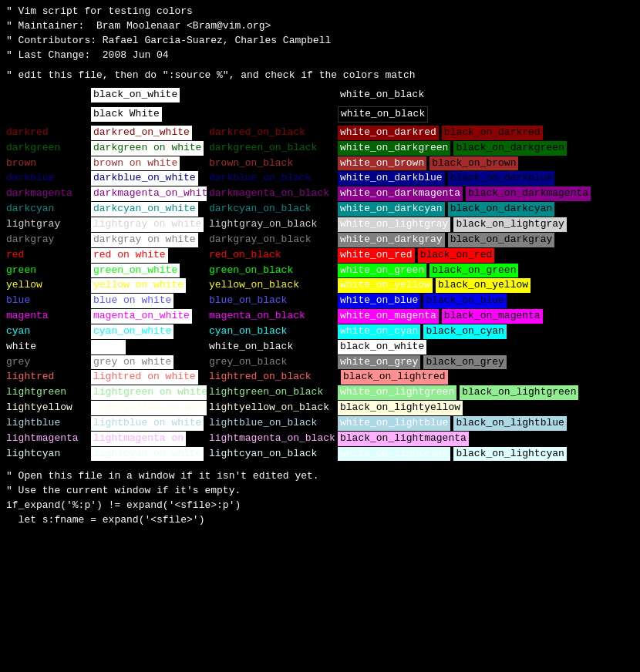 The width and height of the screenshot is (640, 672). I want to click on color-name-lightgray: lightgray, so click(49, 225).